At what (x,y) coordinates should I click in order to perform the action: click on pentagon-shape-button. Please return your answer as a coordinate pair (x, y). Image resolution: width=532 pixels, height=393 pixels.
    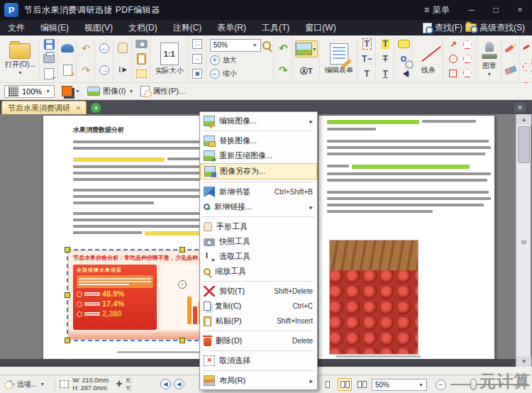
    Looking at the image, I should click on (467, 59).